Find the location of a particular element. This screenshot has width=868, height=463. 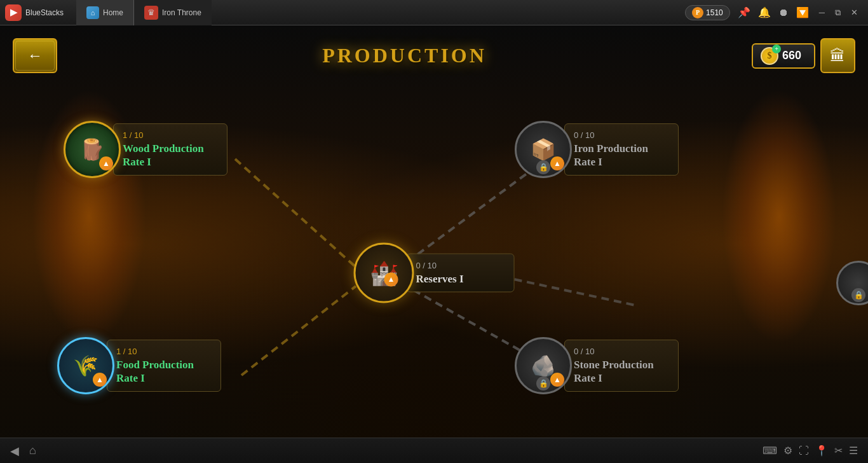

menu-icon: ☰ is located at coordinates (853, 450).